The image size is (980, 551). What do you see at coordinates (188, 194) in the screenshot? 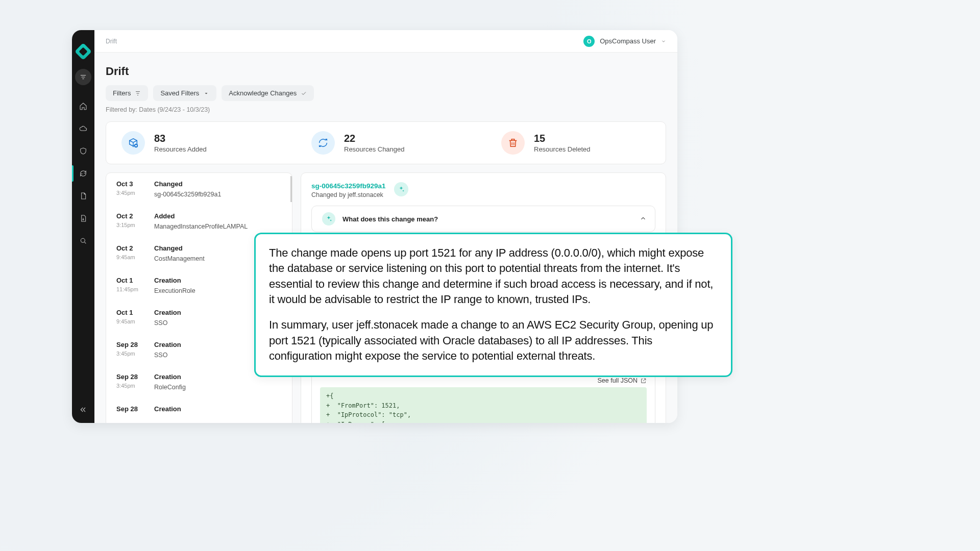
I see `timeline-resource: sg-00645c3259fb929a1` at bounding box center [188, 194].